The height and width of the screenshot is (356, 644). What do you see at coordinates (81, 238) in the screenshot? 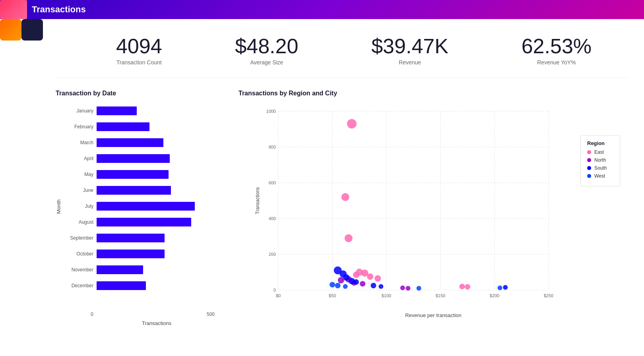
I see `bar-month-label: September` at bounding box center [81, 238].